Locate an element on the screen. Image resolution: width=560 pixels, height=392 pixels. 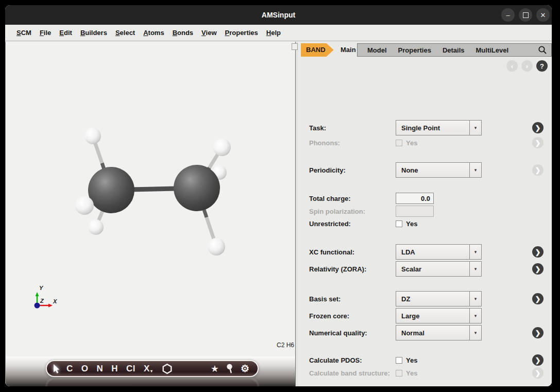
help-icon: ? is located at coordinates (542, 66).